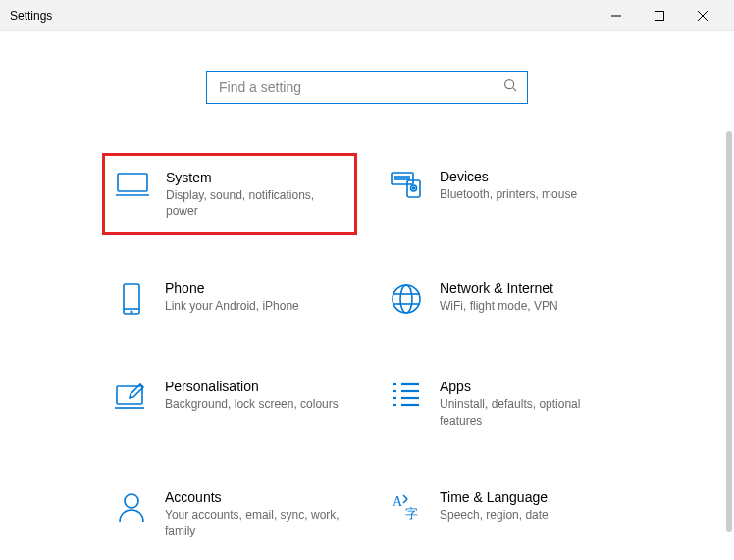  What do you see at coordinates (659, 16) in the screenshot?
I see `maximize-button` at bounding box center [659, 16].